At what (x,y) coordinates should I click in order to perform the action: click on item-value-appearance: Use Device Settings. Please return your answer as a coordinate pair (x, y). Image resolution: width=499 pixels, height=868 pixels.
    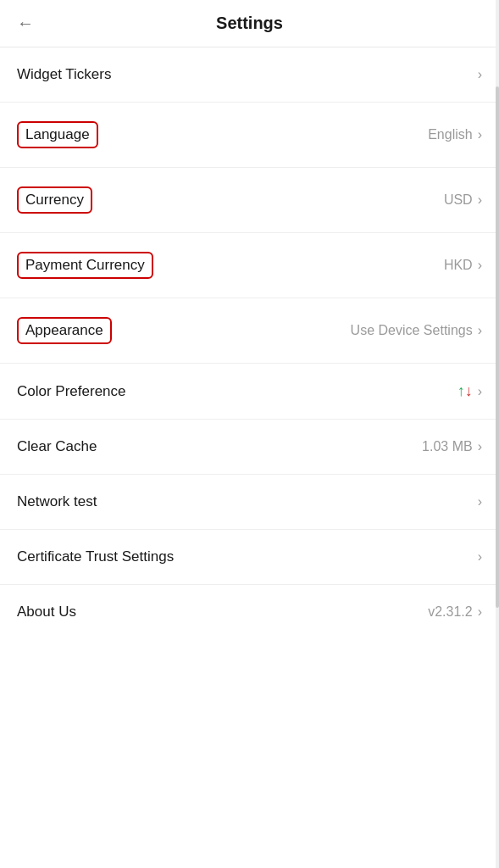
    Looking at the image, I should click on (412, 331).